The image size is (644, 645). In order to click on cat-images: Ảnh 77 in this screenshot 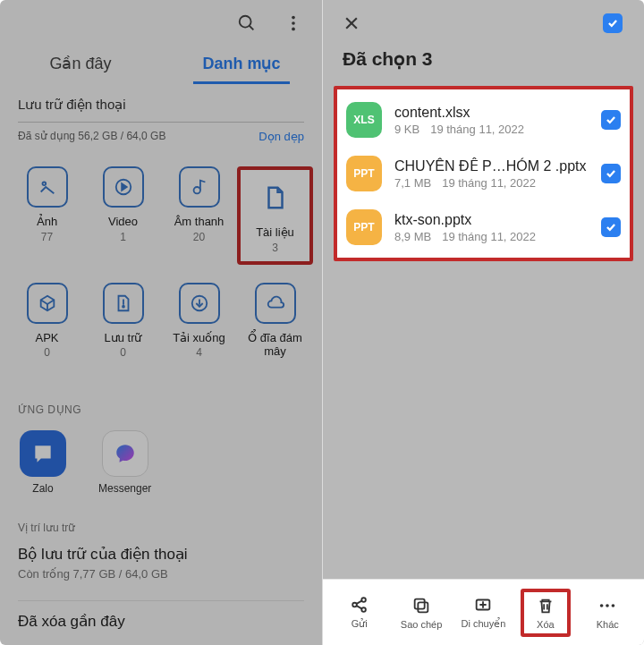, I will do `click(47, 216)`.